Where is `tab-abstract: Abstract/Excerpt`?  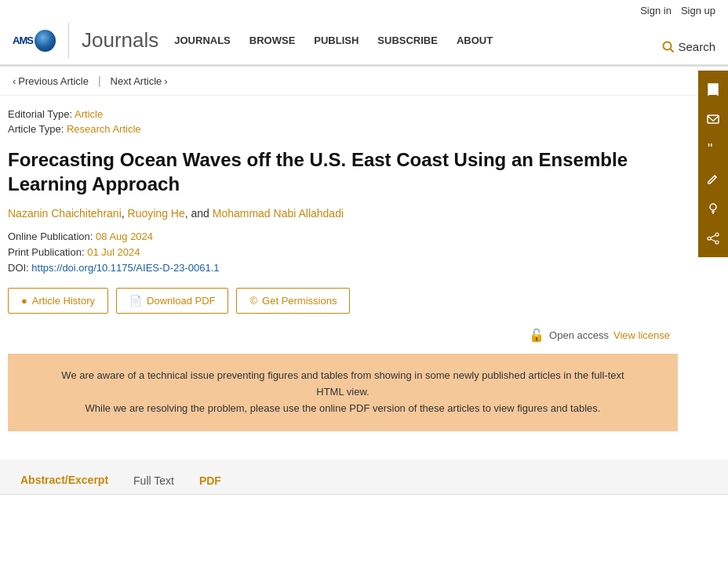 tab-abstract: Abstract/Excerpt is located at coordinates (64, 481).